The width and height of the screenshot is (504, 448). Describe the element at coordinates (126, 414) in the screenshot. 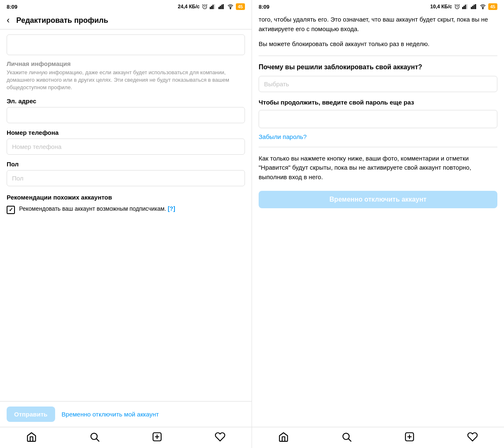

I see `action-row: Отправить Временно отключить мой аккаунт` at that location.